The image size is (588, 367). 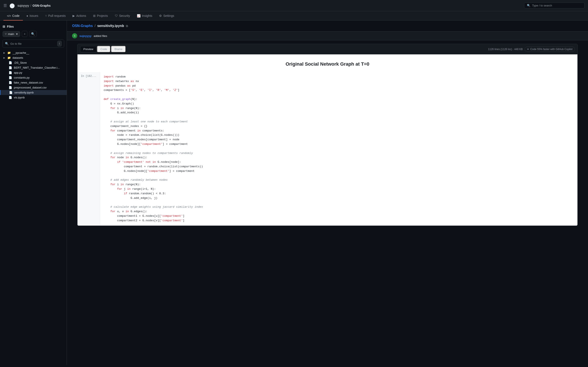 What do you see at coordinates (100, 36) in the screenshot?
I see `commit-message: added files` at bounding box center [100, 36].